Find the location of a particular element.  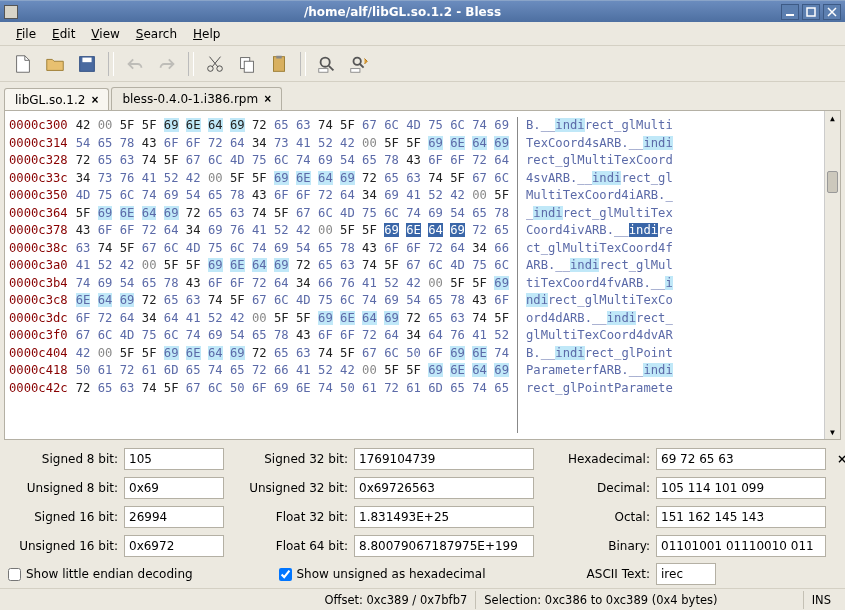

little-endian-checkbox is located at coordinates (14, 574).